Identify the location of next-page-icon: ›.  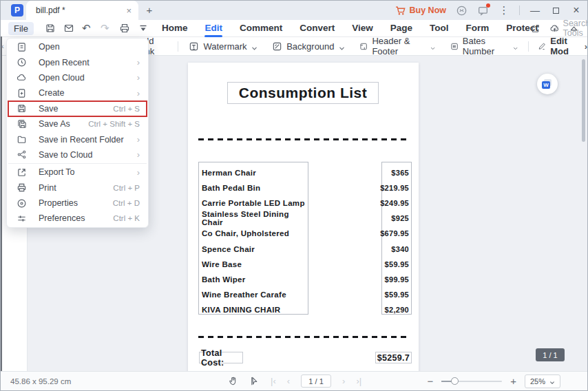
(344, 381).